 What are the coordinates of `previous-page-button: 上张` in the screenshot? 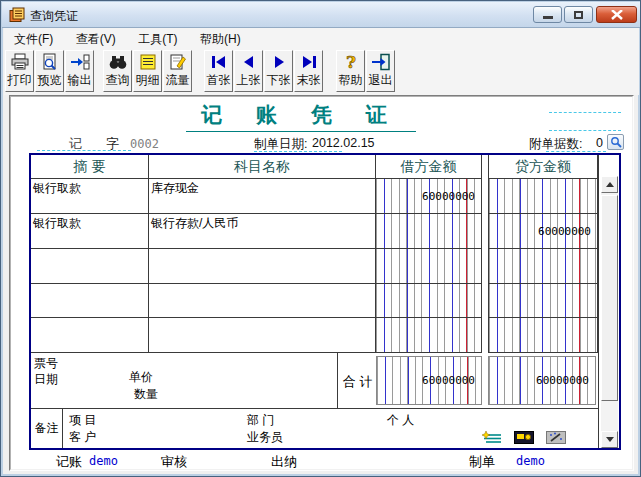 It's located at (248, 71).